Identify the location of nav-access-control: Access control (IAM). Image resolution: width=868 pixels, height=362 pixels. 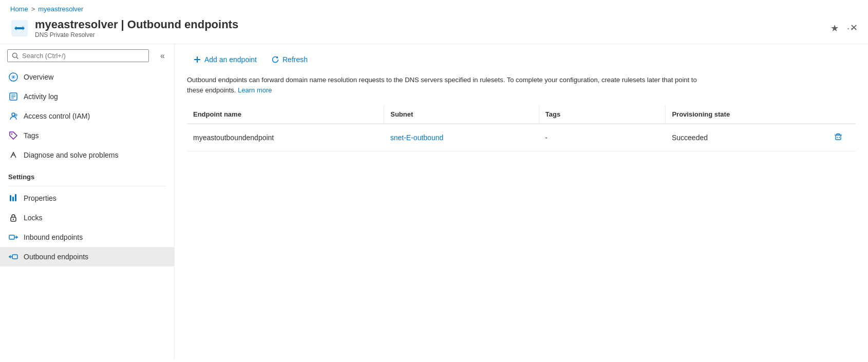
(87, 116).